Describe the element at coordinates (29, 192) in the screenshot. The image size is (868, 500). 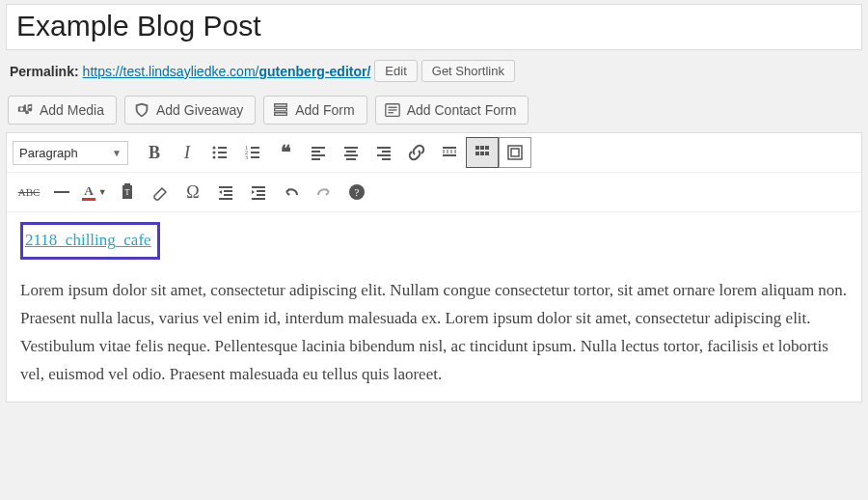
I see `strike-icon: ABC` at that location.